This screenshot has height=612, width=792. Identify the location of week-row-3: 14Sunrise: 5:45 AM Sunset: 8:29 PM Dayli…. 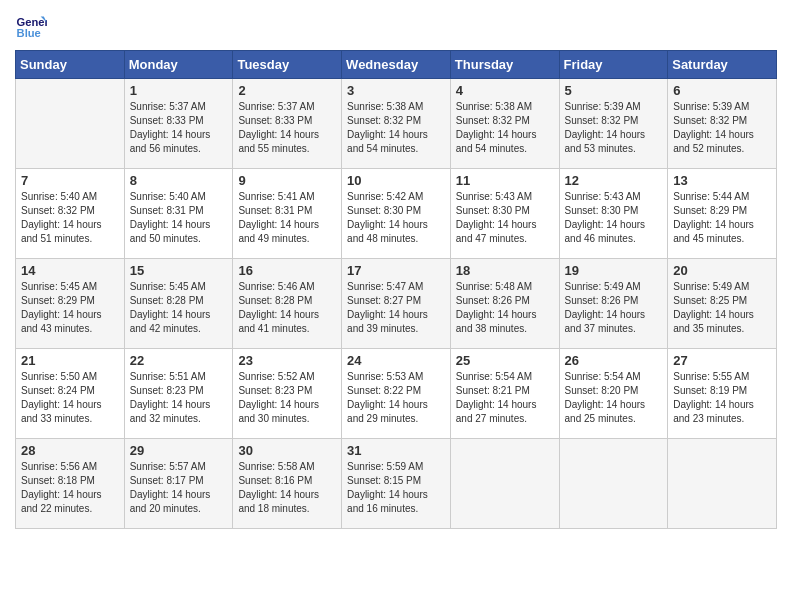
(396, 304).